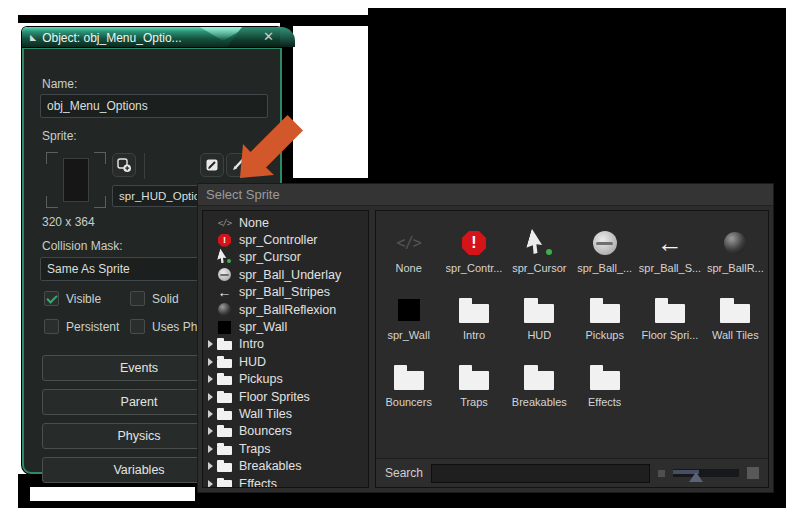  What do you see at coordinates (474, 314) in the screenshot?
I see `grid-cell-folder: Intro` at bounding box center [474, 314].